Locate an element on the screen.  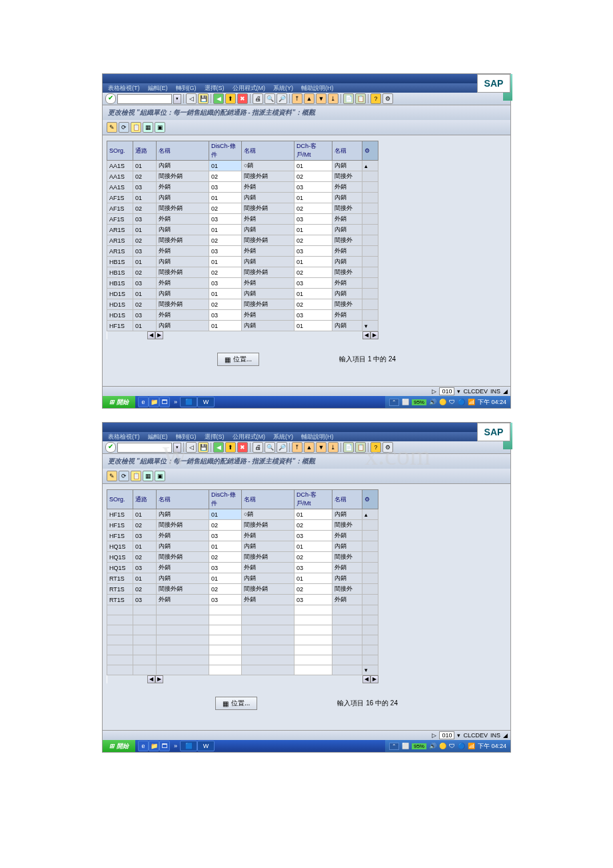
copy-icon: 📋 is located at coordinates (136, 127).